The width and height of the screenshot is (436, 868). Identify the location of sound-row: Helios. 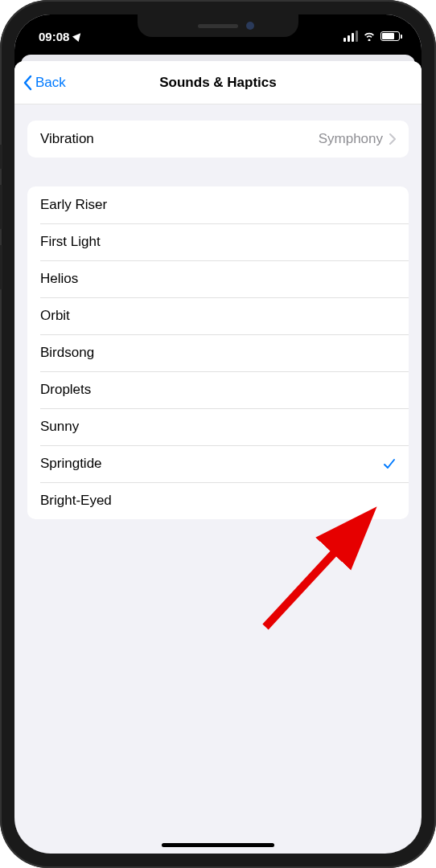
(218, 279).